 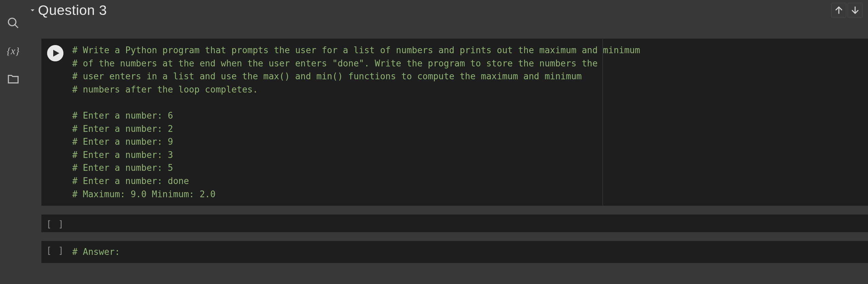 I want to click on header-actions, so click(x=847, y=10).